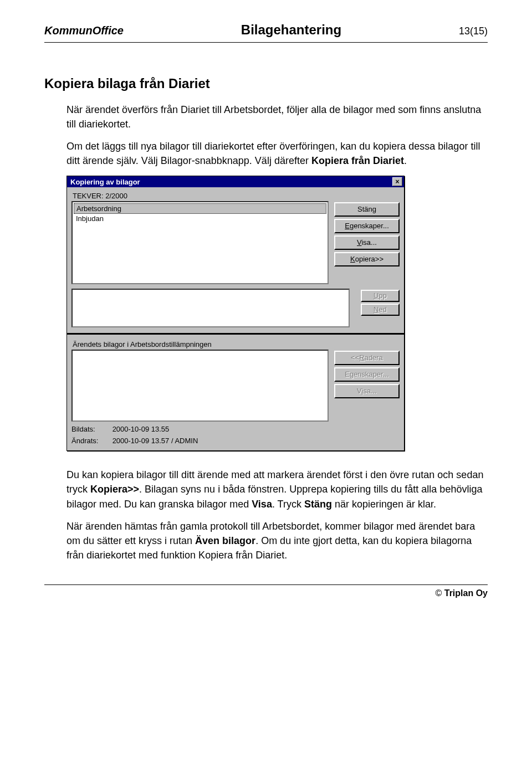  Describe the element at coordinates (236, 182) in the screenshot. I see `dialog-titlebar: Kopiering av bilagor ×` at that location.